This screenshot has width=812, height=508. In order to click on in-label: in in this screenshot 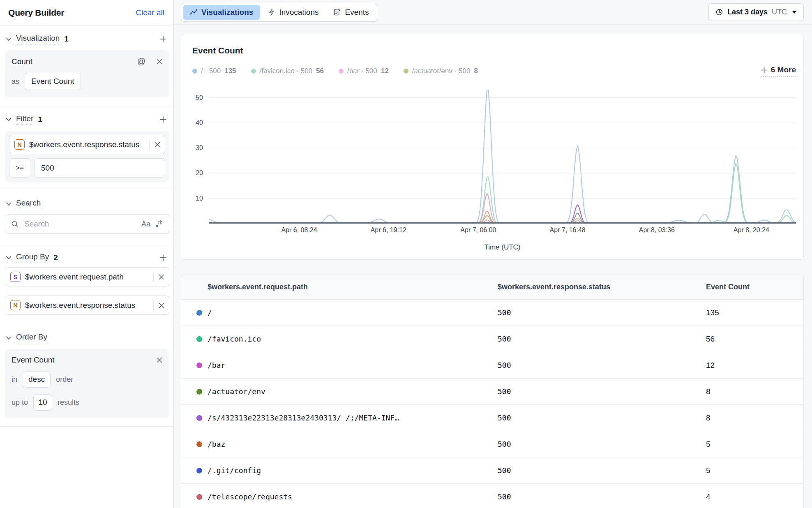, I will do `click(14, 380)`.